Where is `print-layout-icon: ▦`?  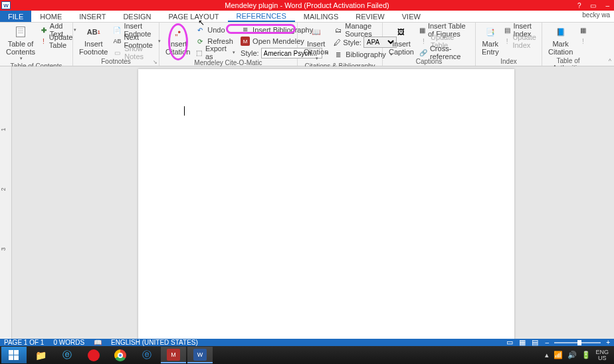
print-layout-icon: ▦ is located at coordinates (522, 342).